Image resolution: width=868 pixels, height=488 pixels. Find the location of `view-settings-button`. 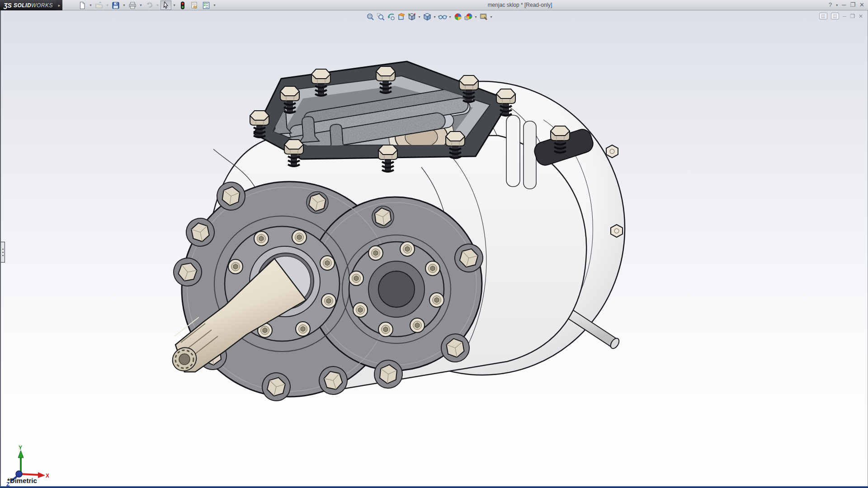

view-settings-button is located at coordinates (484, 17).